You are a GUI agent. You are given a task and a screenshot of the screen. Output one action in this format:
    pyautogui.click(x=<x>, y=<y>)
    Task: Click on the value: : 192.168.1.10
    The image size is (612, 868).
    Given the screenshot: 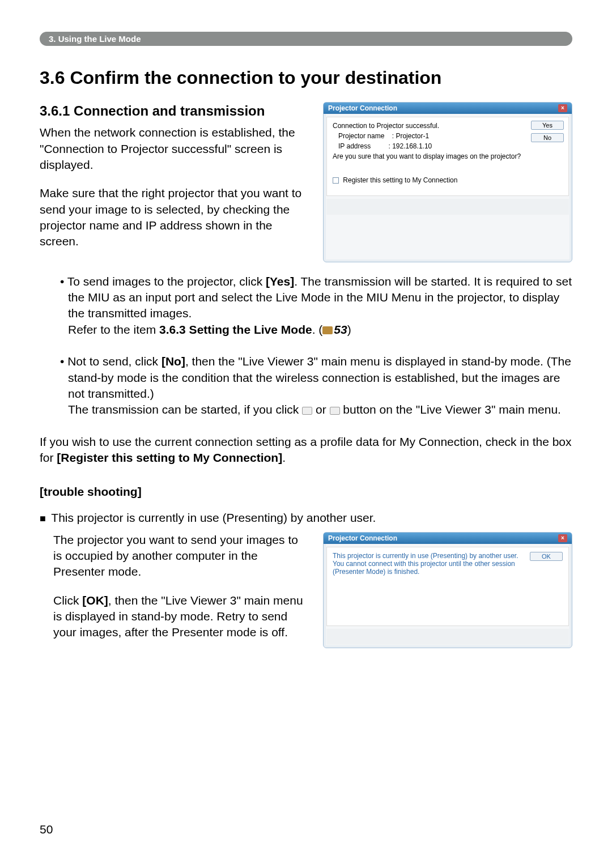 What is the action you would take?
    pyautogui.click(x=410, y=146)
    